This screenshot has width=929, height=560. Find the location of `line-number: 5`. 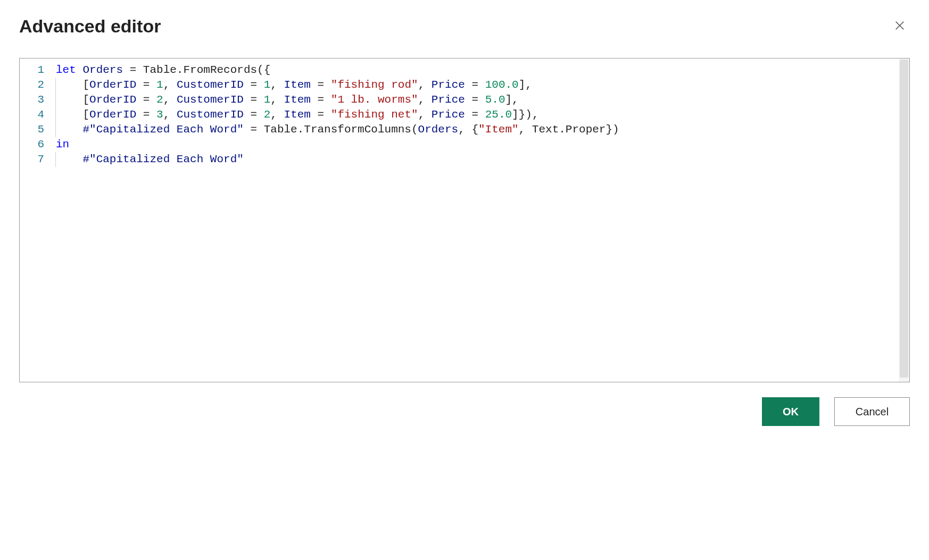

line-number: 5 is located at coordinates (33, 130).